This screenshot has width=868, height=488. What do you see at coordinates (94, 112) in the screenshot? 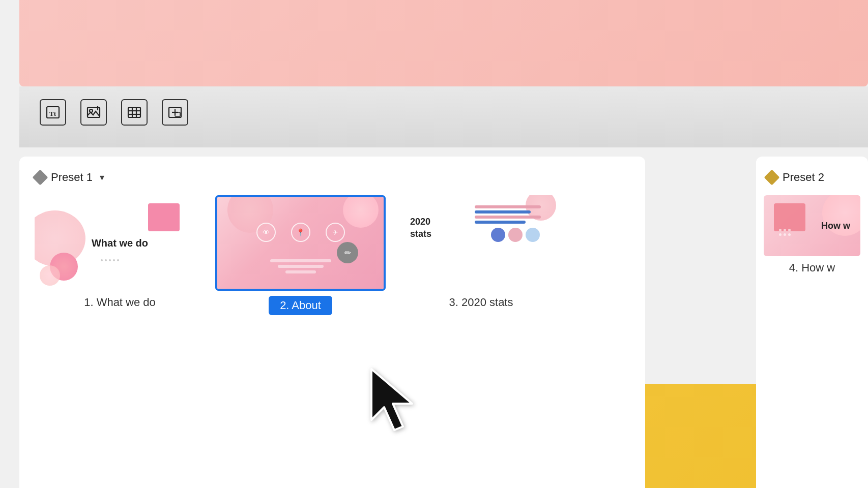
I see `media-insert-button` at bounding box center [94, 112].